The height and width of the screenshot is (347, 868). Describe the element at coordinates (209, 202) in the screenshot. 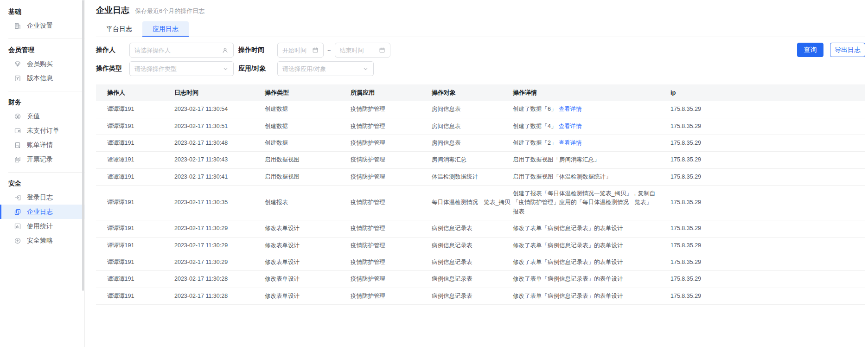

I see `cell-log-time: 2023-02-17 11:30:35` at that location.